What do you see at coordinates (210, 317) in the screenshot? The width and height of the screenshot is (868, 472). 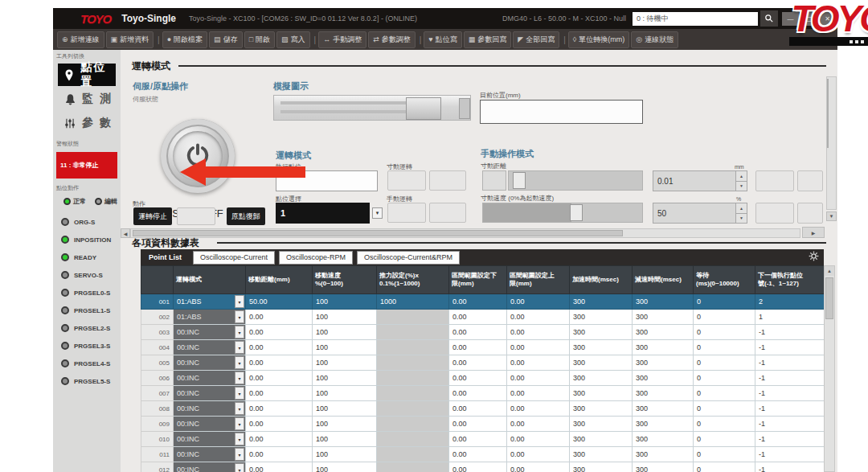 I see `cell-run-mode: 01:ABS▾` at bounding box center [210, 317].